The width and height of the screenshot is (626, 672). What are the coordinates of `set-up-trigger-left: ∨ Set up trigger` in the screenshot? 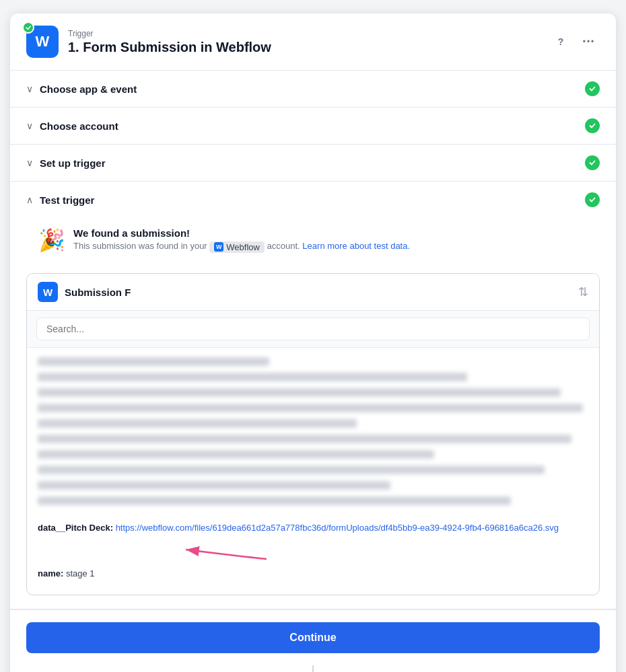 It's located at (66, 163).